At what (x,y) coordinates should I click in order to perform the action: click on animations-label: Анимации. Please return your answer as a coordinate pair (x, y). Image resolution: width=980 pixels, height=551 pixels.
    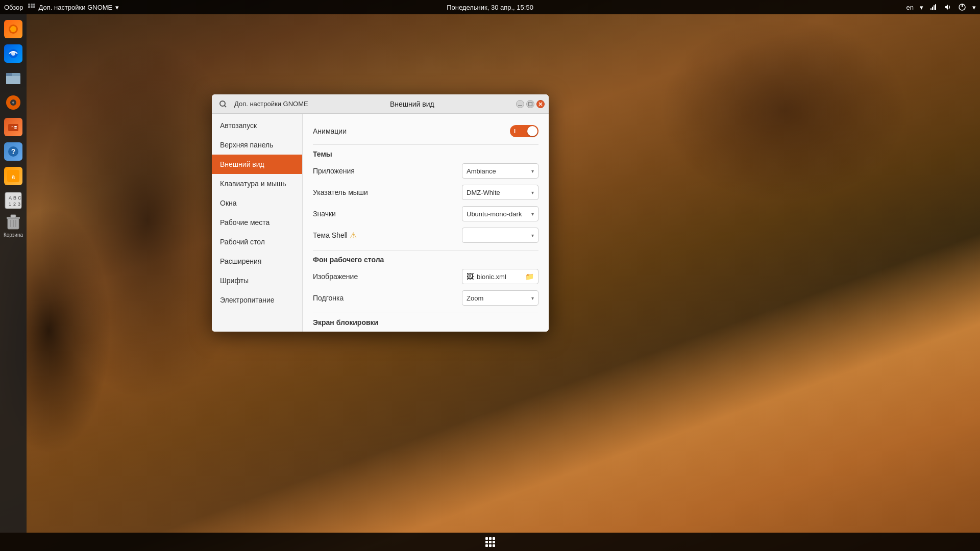
    Looking at the image, I should click on (330, 131).